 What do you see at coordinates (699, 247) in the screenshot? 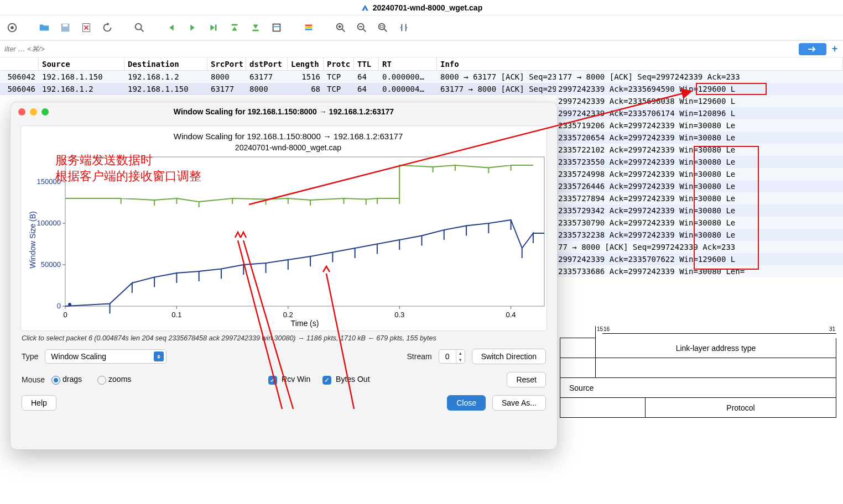
I see `table-row: 77 → 8000 [ACK] Seq=2997242339 Ack=233` at bounding box center [699, 247].